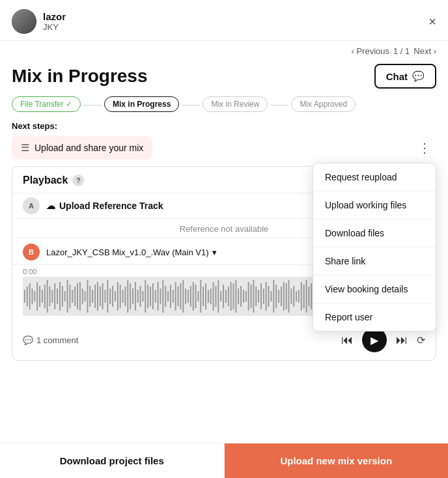 The image size is (448, 478). Describe the element at coordinates (30, 272) in the screenshot. I see `time-start: 0:00` at that location.